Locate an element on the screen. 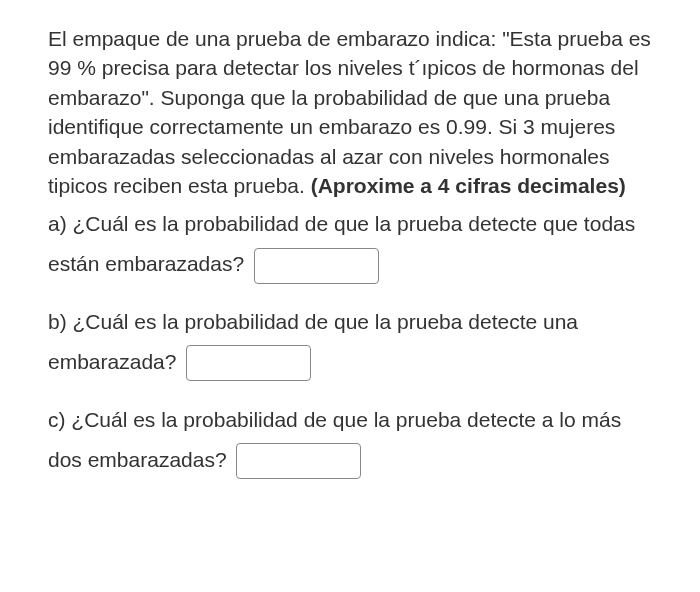 The height and width of the screenshot is (592, 700). part-a-input is located at coordinates (316, 266).